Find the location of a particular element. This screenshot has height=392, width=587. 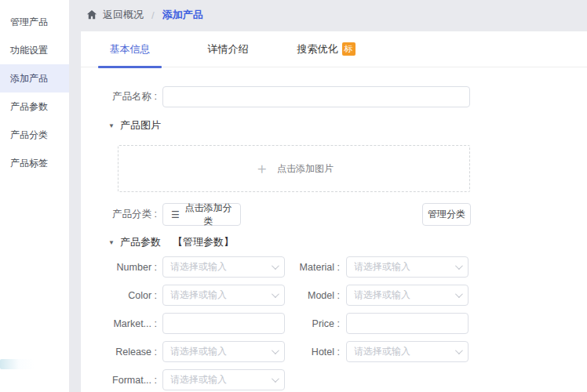

params-row: Format... : 请选择或输入 is located at coordinates (276, 379).